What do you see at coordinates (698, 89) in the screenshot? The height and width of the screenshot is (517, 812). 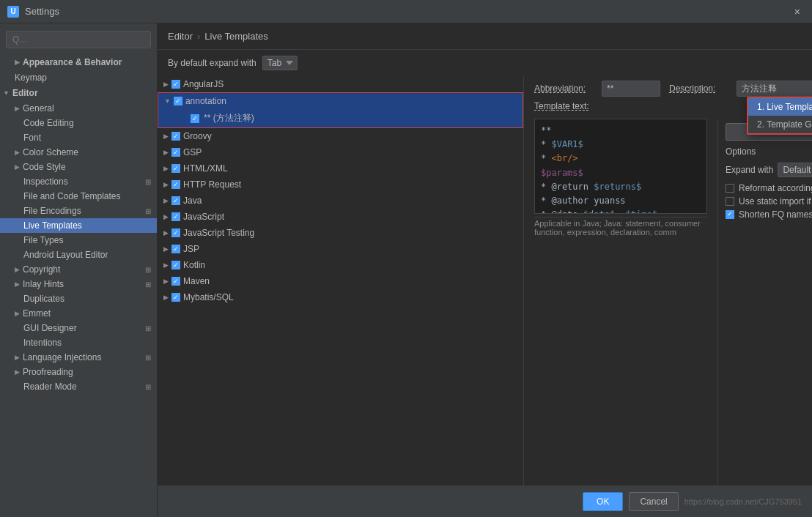 I see `description-label: Description:` at bounding box center [698, 89].